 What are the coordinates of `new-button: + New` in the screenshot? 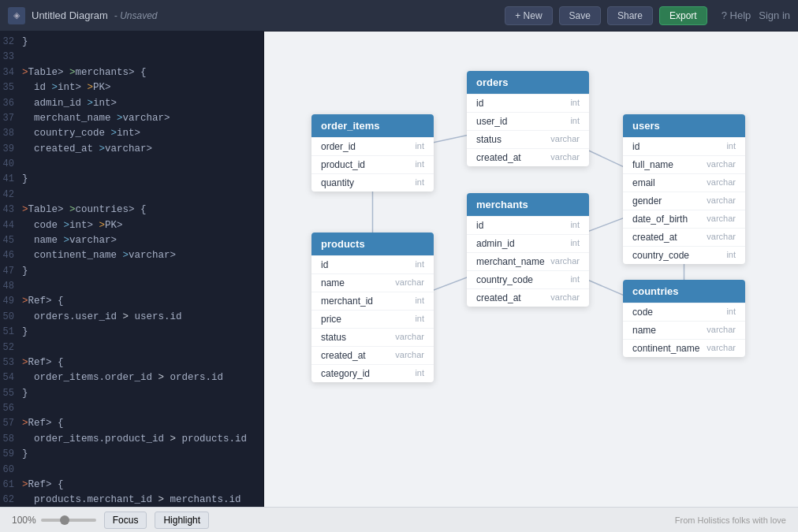 It's located at (528, 16).